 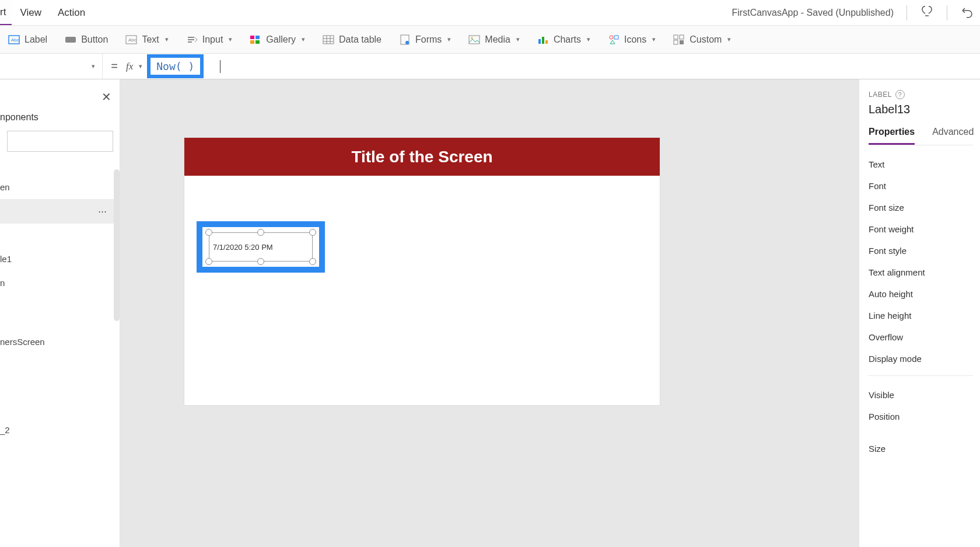 What do you see at coordinates (921, 337) in the screenshot?
I see `prop-overflow: Overflow` at bounding box center [921, 337].